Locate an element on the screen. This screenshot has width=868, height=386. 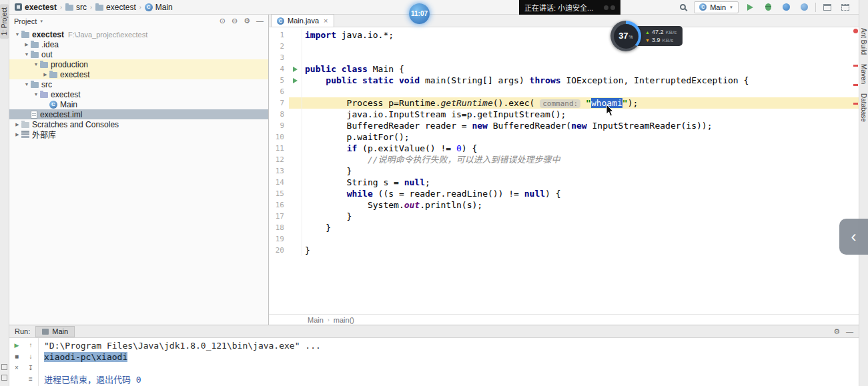
console-line is located at coordinates (448, 368).